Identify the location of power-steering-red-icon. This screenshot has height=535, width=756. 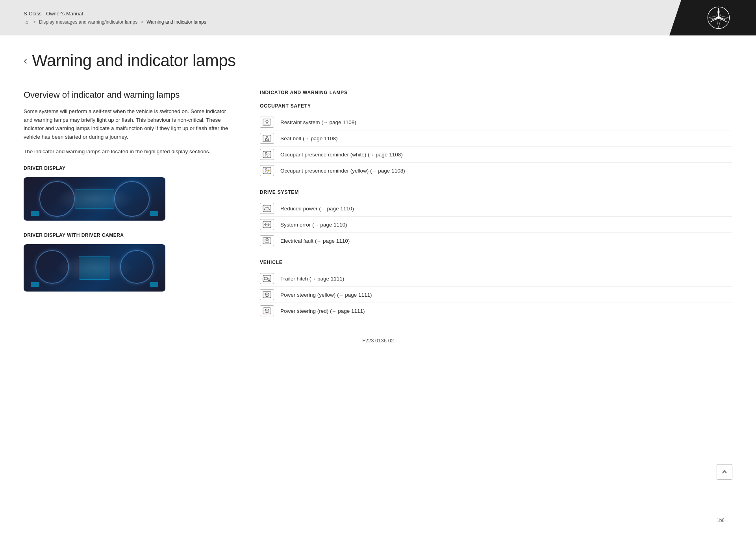
(267, 311).